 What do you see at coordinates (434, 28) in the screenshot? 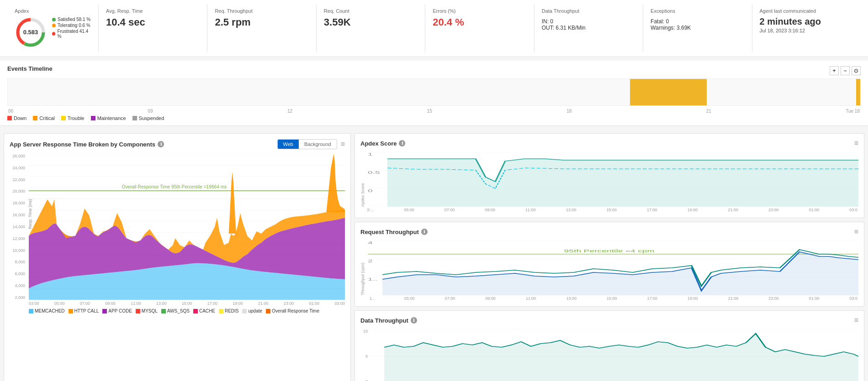
I see `top-metrics-bar: Apdex 0.583 Satisfied 58.1 % Tolerating …` at bounding box center [434, 28].